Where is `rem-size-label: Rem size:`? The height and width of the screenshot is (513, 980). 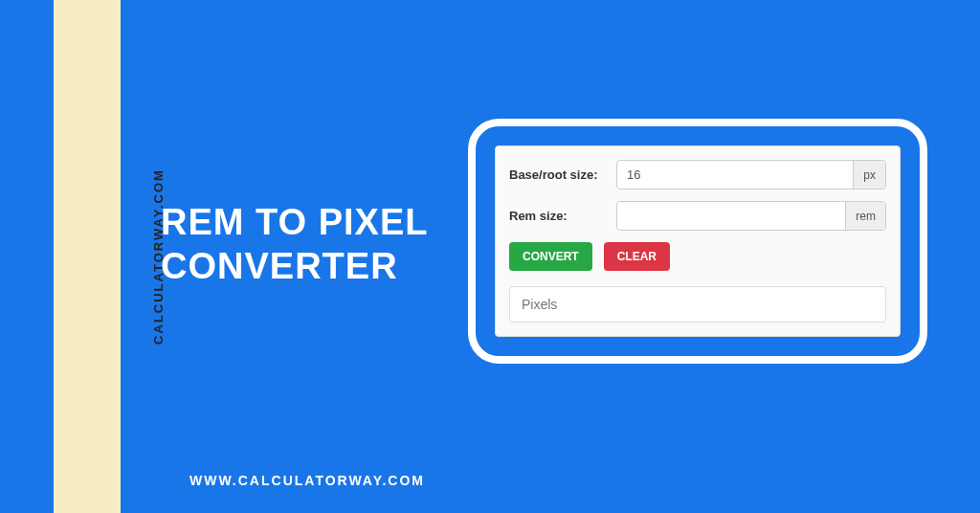 rem-size-label: Rem size: is located at coordinates (563, 216).